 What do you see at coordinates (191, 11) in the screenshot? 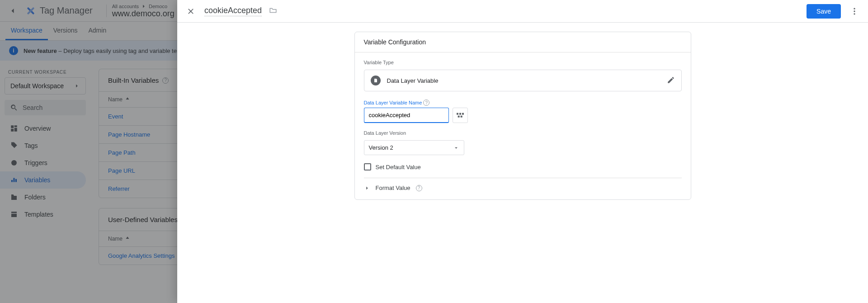
I see `close-button` at bounding box center [191, 11].